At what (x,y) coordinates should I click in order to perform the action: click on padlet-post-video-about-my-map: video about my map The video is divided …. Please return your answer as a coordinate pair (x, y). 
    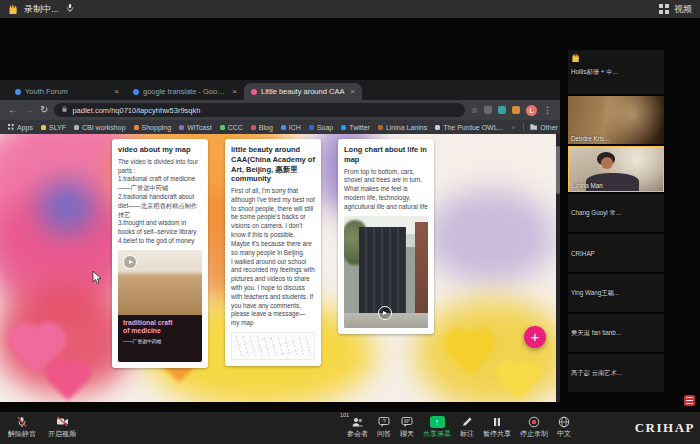
    Looking at the image, I should click on (160, 254).